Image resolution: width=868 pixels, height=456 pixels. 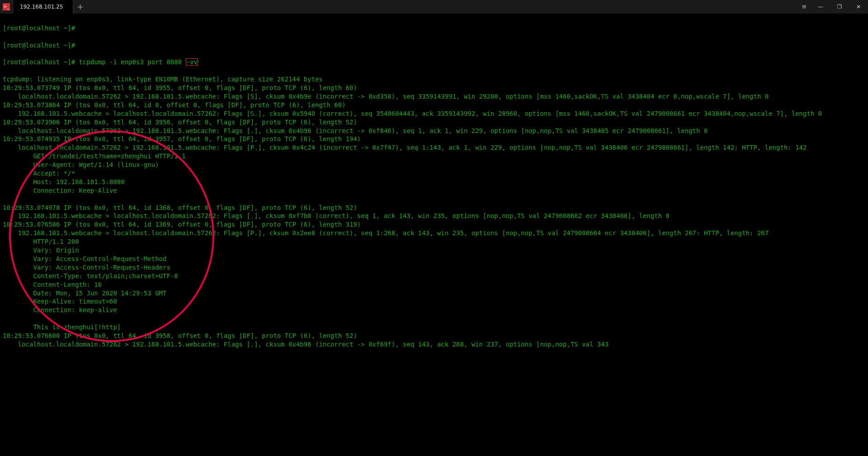 I want to click on prompt-command-line: [root@localhost ~]# tcpdump -i enp0s3 po…, so click(x=434, y=62).